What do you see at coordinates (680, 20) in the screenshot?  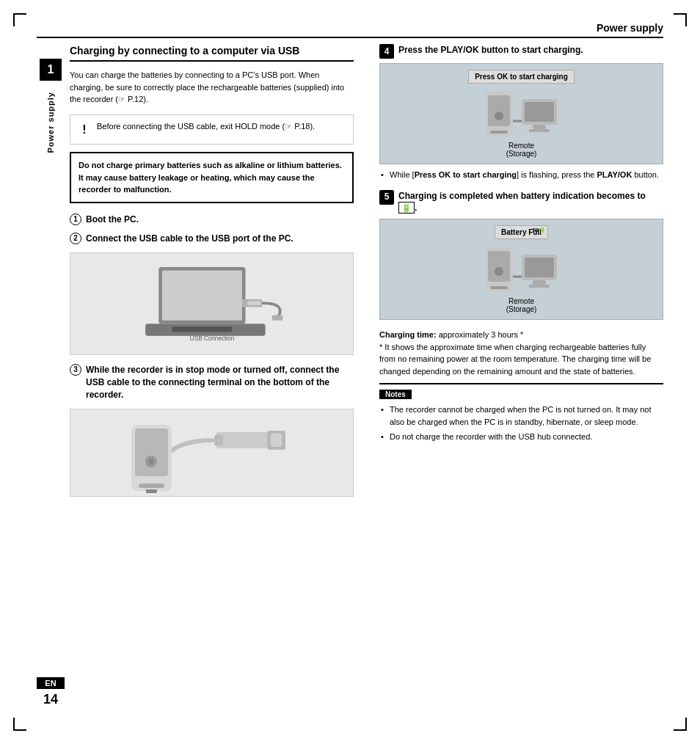 I see `corner-mark-tr` at bounding box center [680, 20].